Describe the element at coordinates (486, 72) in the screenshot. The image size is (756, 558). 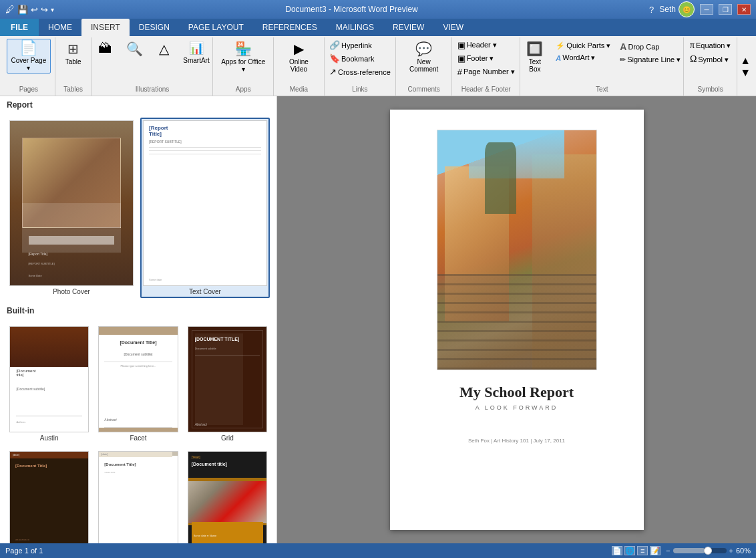
I see `page-number-button: # Page Number ▾` at that location.